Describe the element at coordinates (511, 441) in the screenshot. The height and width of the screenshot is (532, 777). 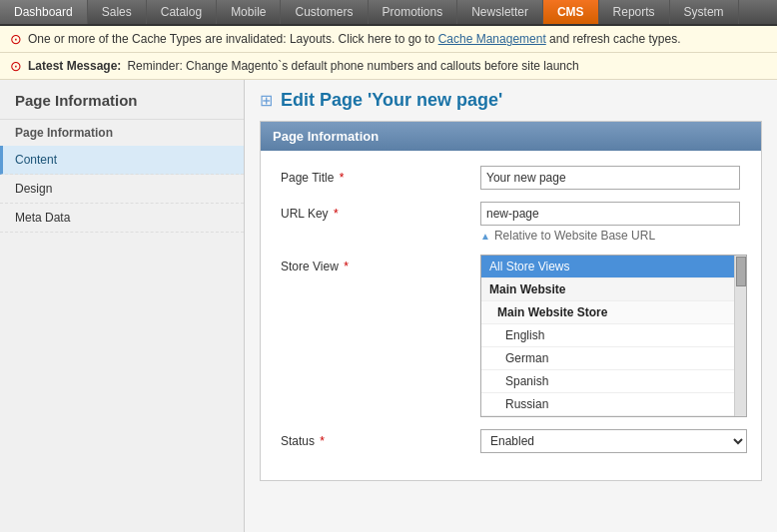
I see `status-row: Status * Enabled Disabled` at that location.